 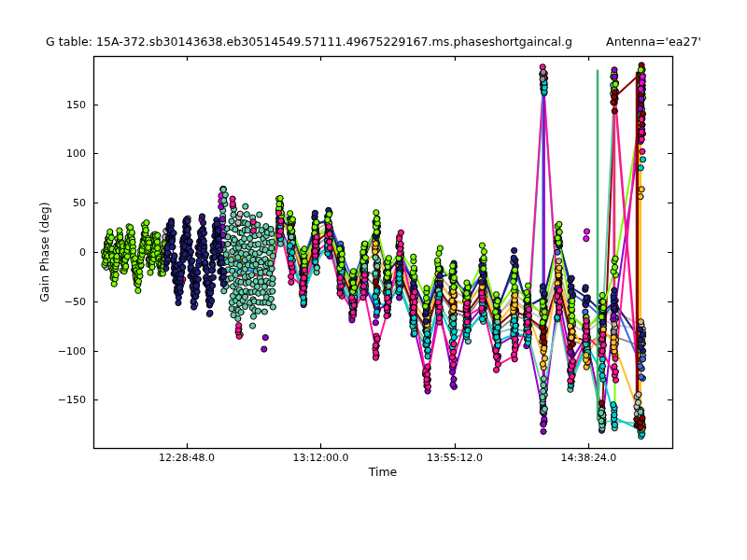 What do you see at coordinates (61, 301) in the screenshot?
I see `y-tick-label: −50` at bounding box center [61, 301].